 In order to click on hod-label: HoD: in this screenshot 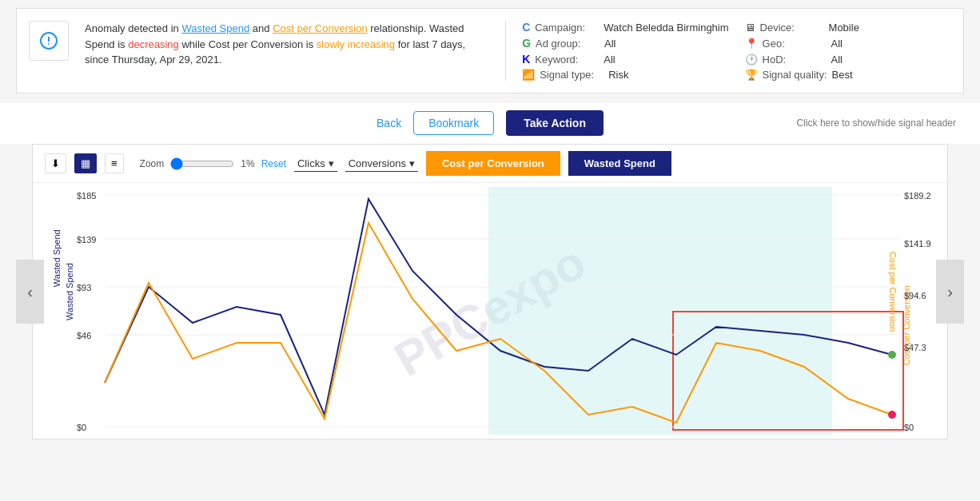, I will do `click(795, 59)`.